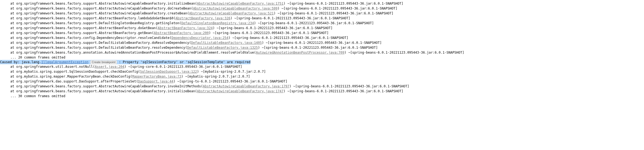 The height and width of the screenshot is (150, 644). What do you see at coordinates (300, 53) in the screenshot?
I see `source-link: AutowiredAnnotationBeanPostProcessor.jav…` at bounding box center [300, 53].